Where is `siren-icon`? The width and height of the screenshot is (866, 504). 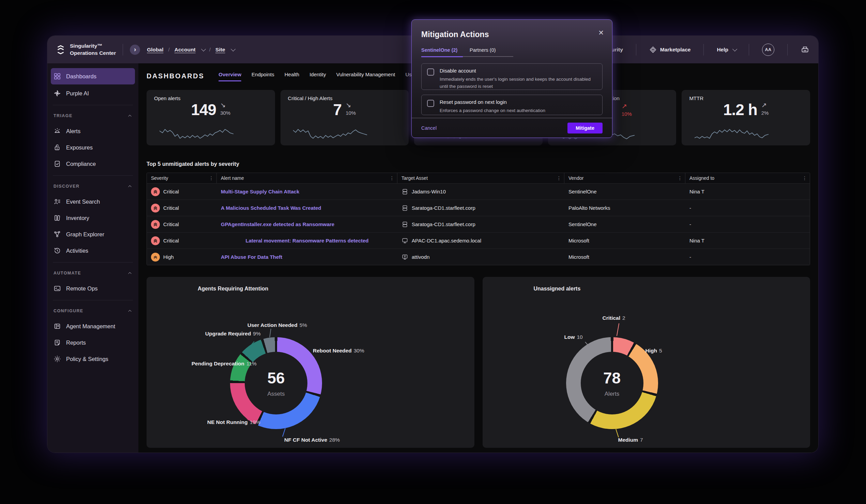
siren-icon is located at coordinates (57, 131).